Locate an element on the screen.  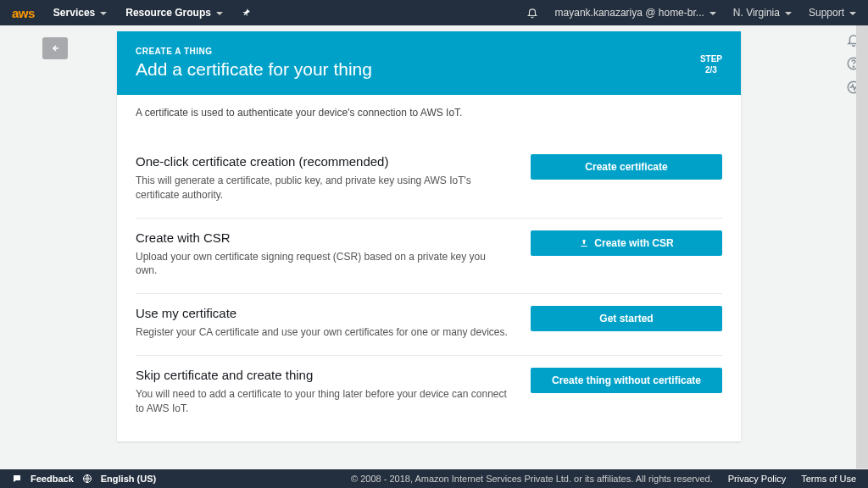
upload-icon is located at coordinates (584, 243).